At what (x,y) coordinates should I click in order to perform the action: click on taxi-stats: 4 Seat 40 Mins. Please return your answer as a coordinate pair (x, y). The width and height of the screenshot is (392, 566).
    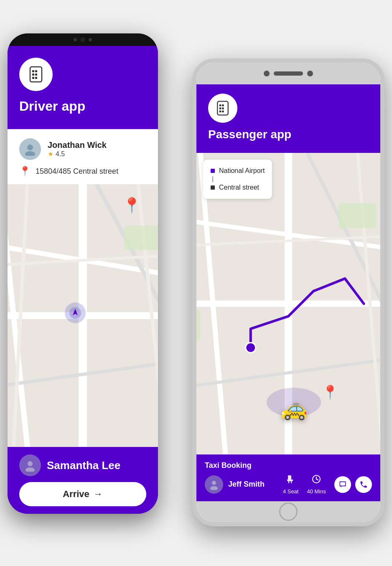
    Looking at the image, I should click on (304, 485).